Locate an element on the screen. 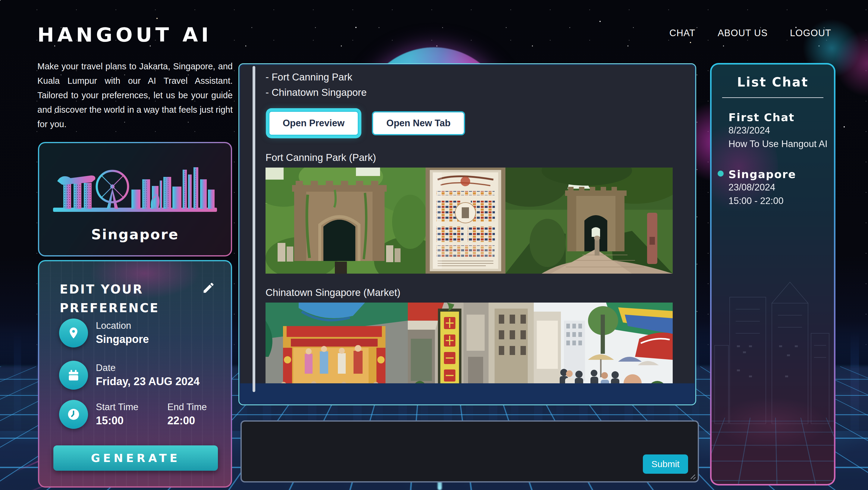  chat-history-subtitle: 15:00 - 22:00 is located at coordinates (781, 201).